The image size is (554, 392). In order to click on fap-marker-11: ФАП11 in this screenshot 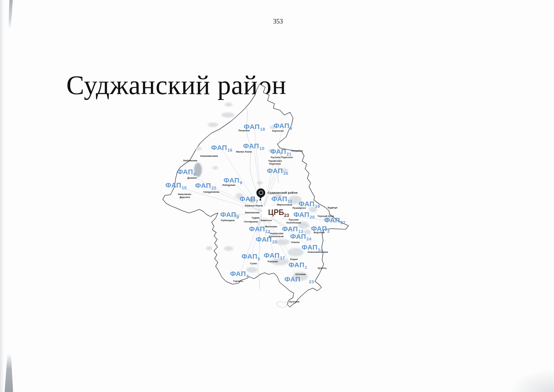, I will do `click(282, 199)`.